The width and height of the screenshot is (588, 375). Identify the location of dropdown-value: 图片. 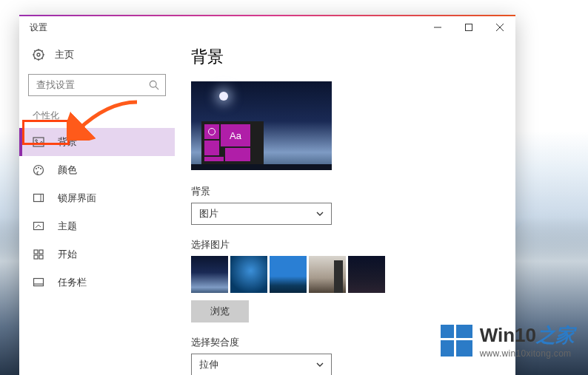
(209, 214).